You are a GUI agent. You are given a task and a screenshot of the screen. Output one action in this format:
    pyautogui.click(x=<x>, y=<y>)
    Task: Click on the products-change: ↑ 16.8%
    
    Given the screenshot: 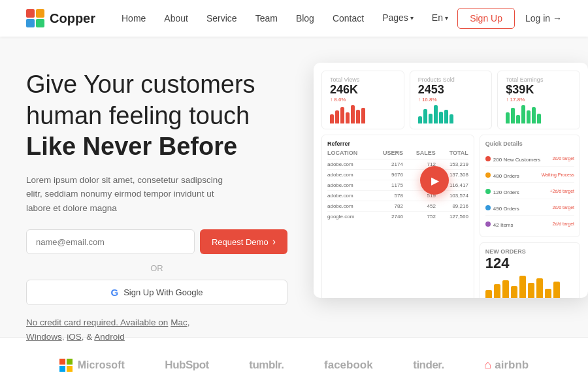 What is the action you would take?
    pyautogui.click(x=451, y=99)
    